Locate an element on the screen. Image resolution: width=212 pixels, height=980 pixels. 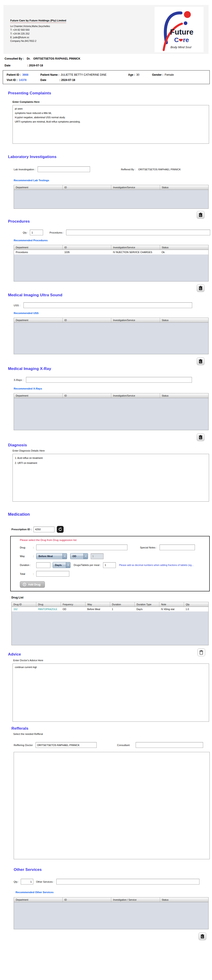
referring-doctor-label: Reffering Doctor is located at coordinates (23, 745).